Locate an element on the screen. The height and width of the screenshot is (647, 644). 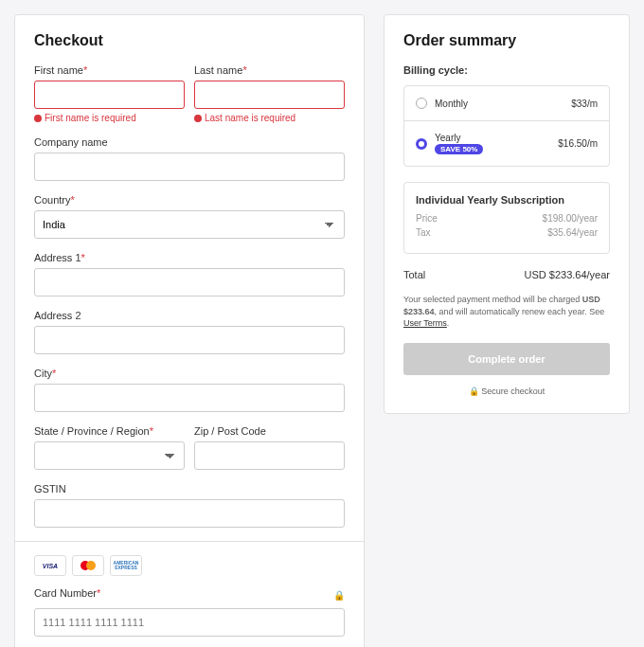
card-number-input is located at coordinates (189, 622).